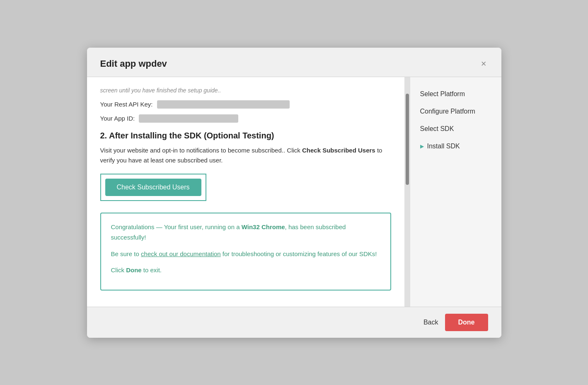  What do you see at coordinates (246, 232) in the screenshot?
I see `success-line1: Congratulations — Your first user, runni…` at bounding box center [246, 232].